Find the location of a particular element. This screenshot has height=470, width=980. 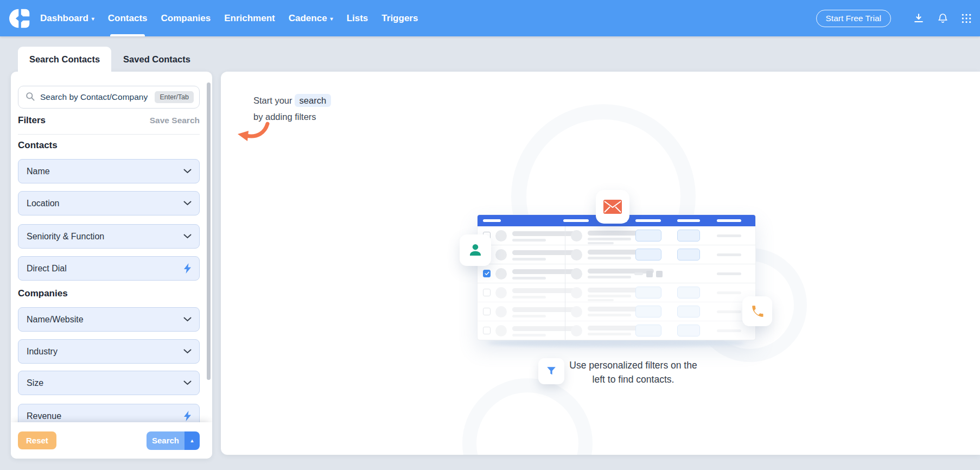

nav-companies: Companies is located at coordinates (186, 18).